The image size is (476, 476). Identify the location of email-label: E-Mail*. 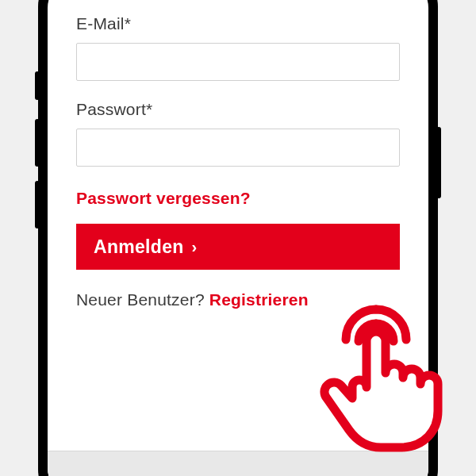
(238, 24).